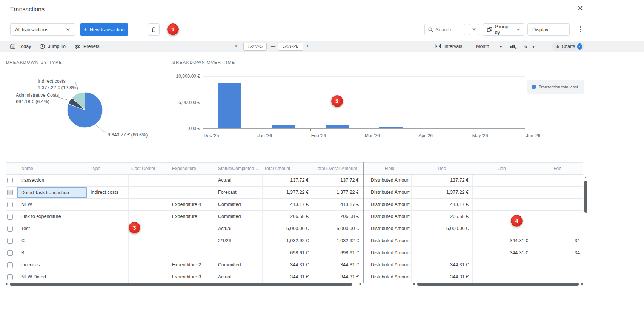  What do you see at coordinates (294, 217) in the screenshot?
I see `table-row: Link to expenditureExpenditure 1Committe…` at bounding box center [294, 217].